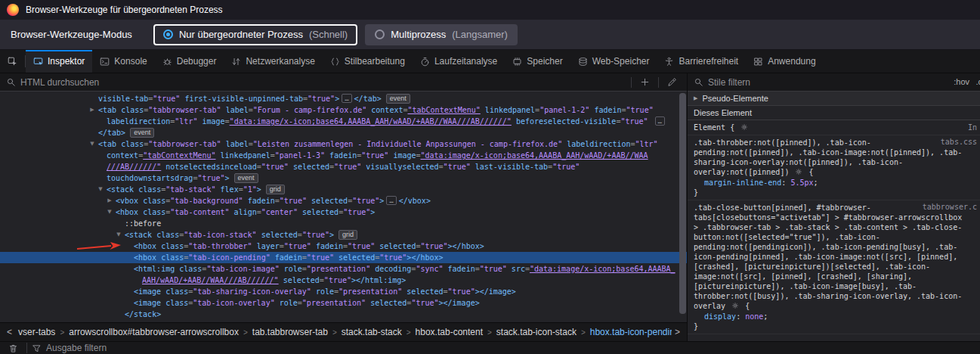 This screenshot has width=980, height=354. Describe the element at coordinates (255, 35) in the screenshot. I see `mode-option-0: Nur übergeordneter Prozess(Schnell)` at that location.